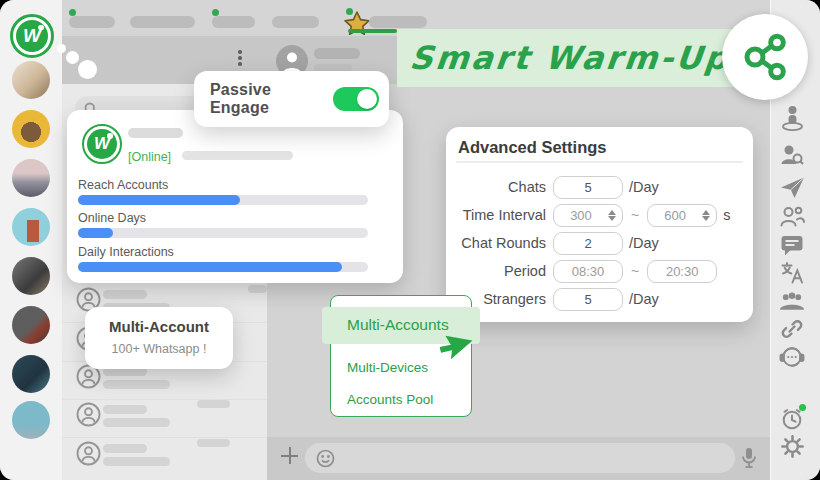 Image resolution: width=820 pixels, height=480 pixels. Describe the element at coordinates (765, 57) in the screenshot. I see `share-network-icon` at that location.